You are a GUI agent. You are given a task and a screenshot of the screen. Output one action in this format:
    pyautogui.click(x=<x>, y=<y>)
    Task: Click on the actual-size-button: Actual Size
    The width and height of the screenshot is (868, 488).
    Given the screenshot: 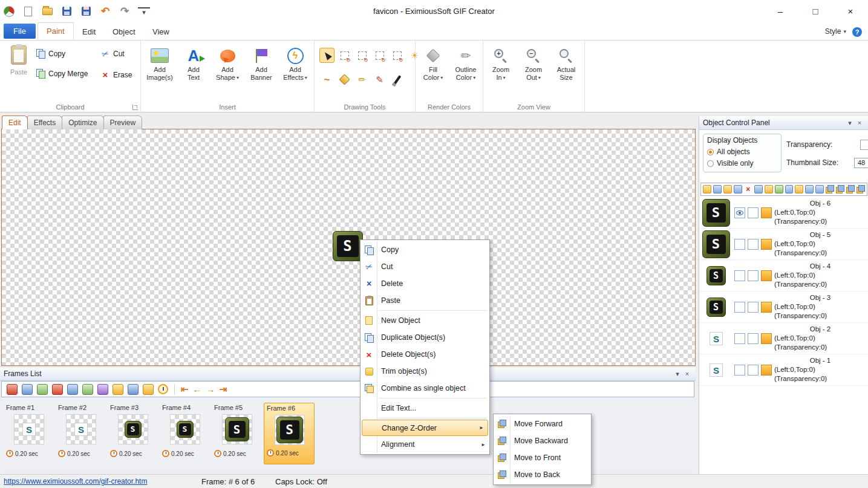 What is the action you would take?
    pyautogui.click(x=566, y=63)
    